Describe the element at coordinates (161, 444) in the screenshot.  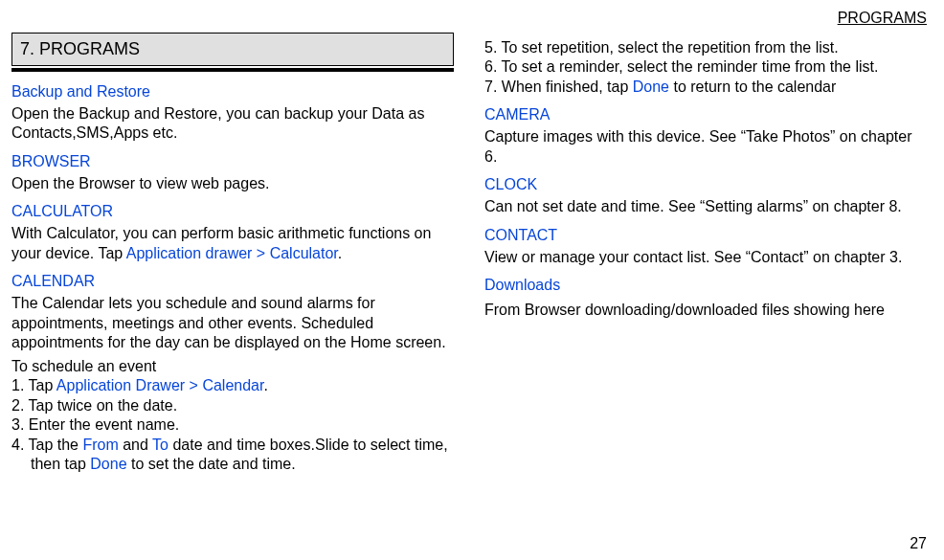
I see `link-to: To` at that location.